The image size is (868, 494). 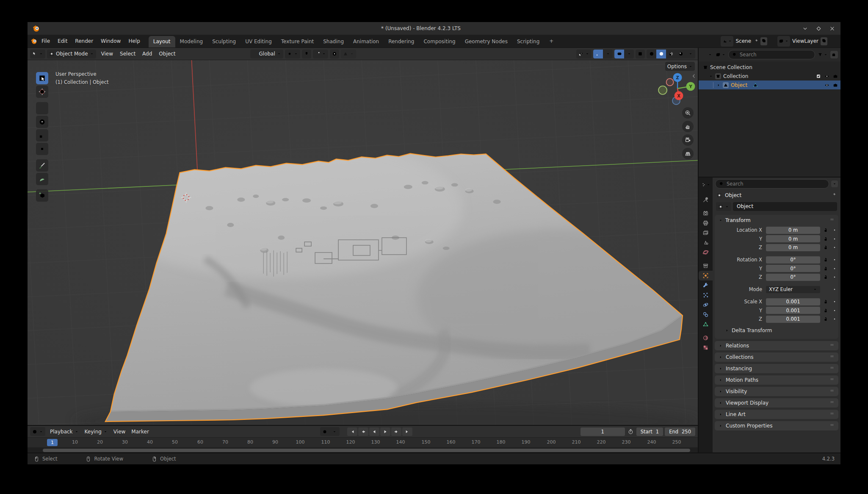 What do you see at coordinates (719, 85) in the screenshot?
I see `chevron-right-icon` at bounding box center [719, 85].